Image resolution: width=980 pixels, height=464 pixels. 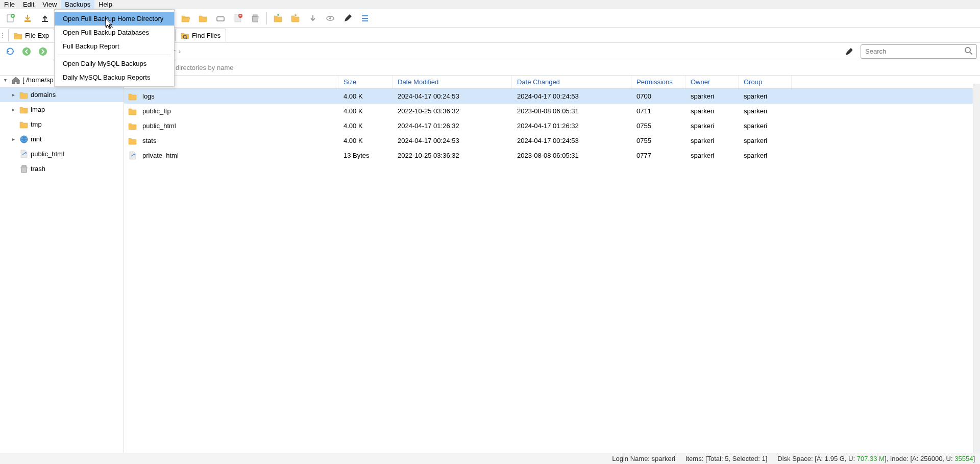 What do you see at coordinates (114, 78) in the screenshot?
I see `menu-item: Daily MySQL Backup Reports` at bounding box center [114, 78].